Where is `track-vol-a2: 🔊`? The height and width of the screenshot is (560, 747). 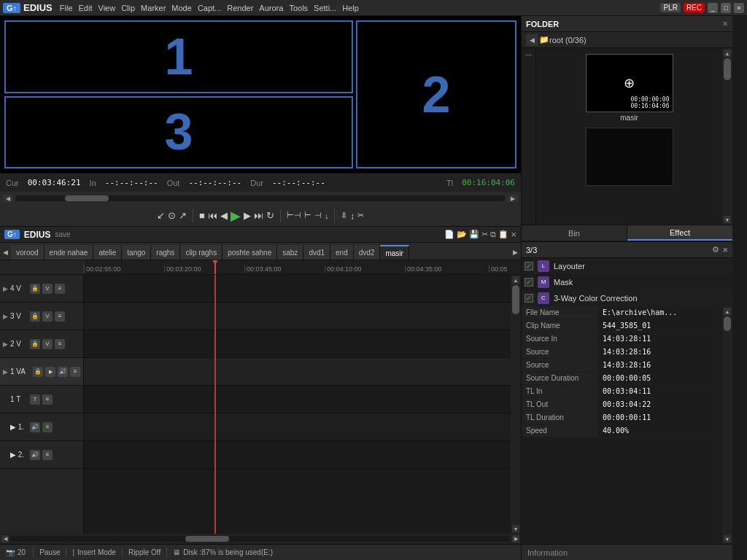
track-vol-a2: 🔊 is located at coordinates (35, 455).